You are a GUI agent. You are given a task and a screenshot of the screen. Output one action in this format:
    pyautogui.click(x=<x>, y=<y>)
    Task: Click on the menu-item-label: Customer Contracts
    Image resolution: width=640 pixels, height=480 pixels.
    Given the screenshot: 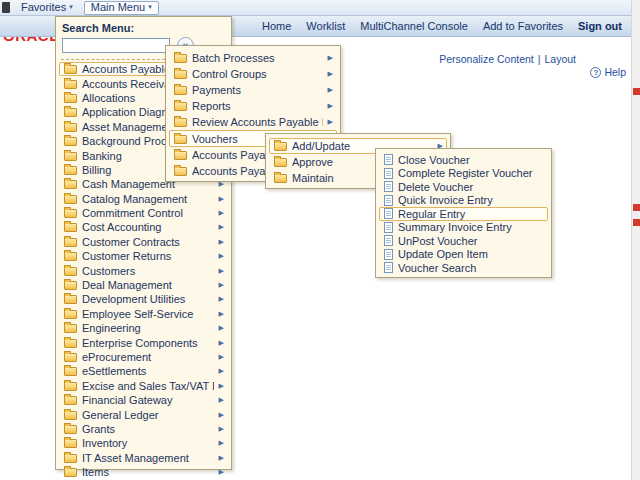 What is the action you would take?
    pyautogui.click(x=148, y=242)
    